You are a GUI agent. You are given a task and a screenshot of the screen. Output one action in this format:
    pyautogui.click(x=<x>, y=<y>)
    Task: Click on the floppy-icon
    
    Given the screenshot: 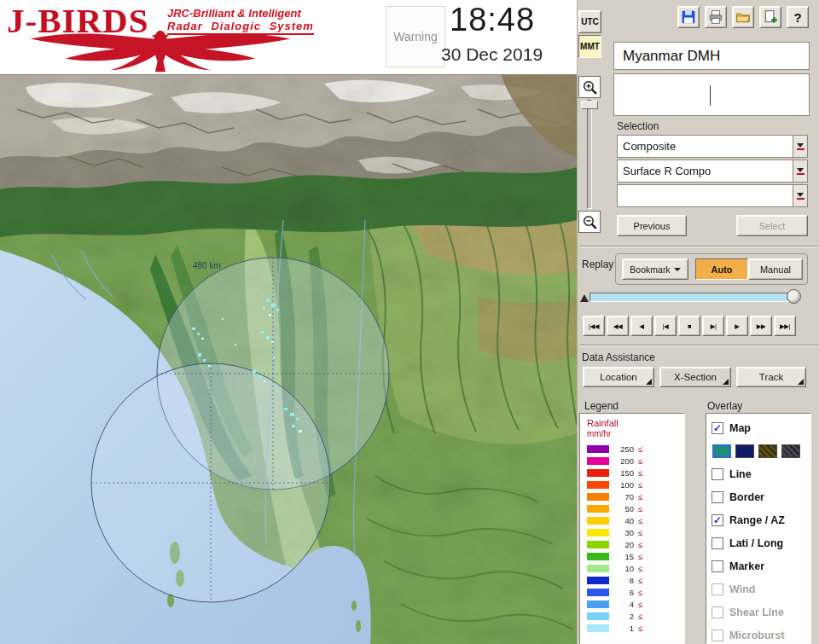 What is the action you would take?
    pyautogui.click(x=688, y=17)
    